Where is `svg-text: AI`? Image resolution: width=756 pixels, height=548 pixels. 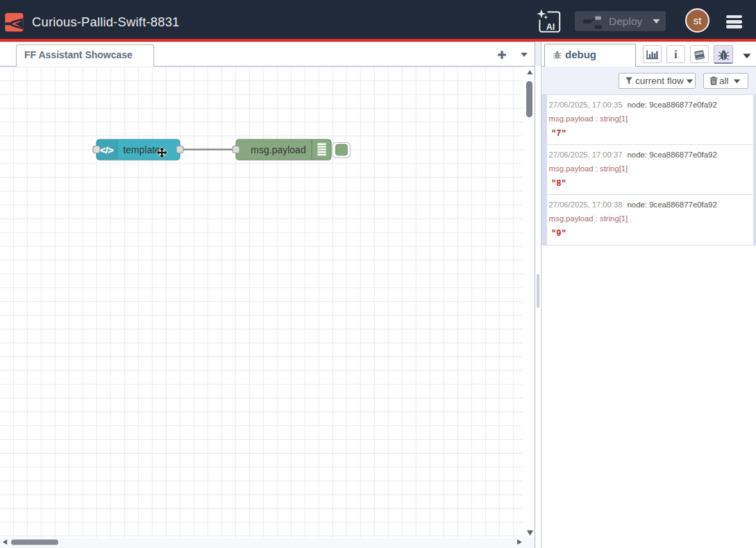
svg-text: AI is located at coordinates (551, 27).